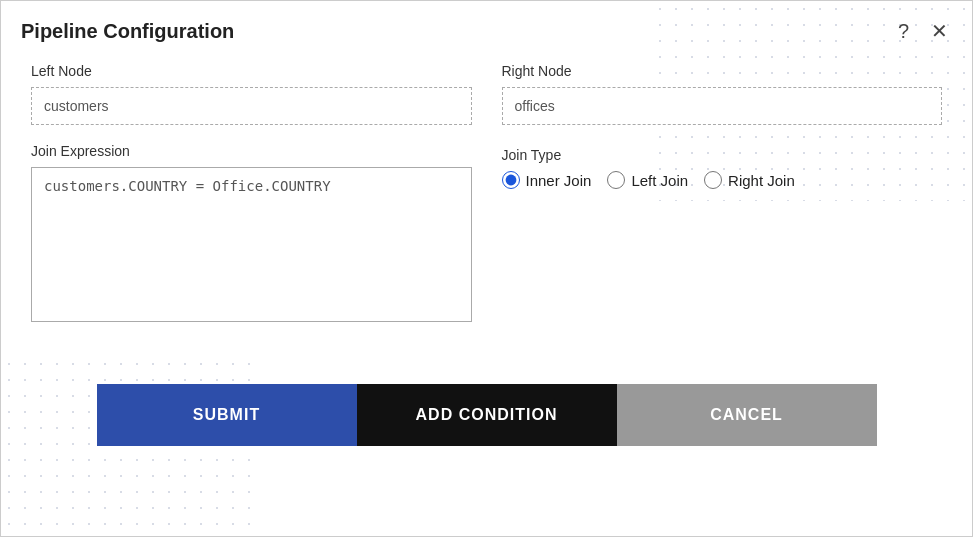 This screenshot has width=973, height=537. What do you see at coordinates (660, 180) in the screenshot?
I see `radio-left-join-label: Left Join` at bounding box center [660, 180].